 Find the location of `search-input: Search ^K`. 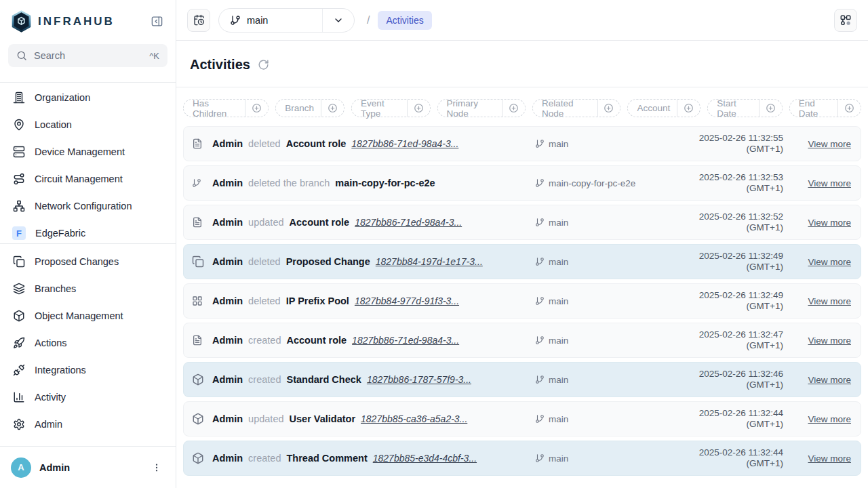

search-input: Search ^K is located at coordinates (88, 56).